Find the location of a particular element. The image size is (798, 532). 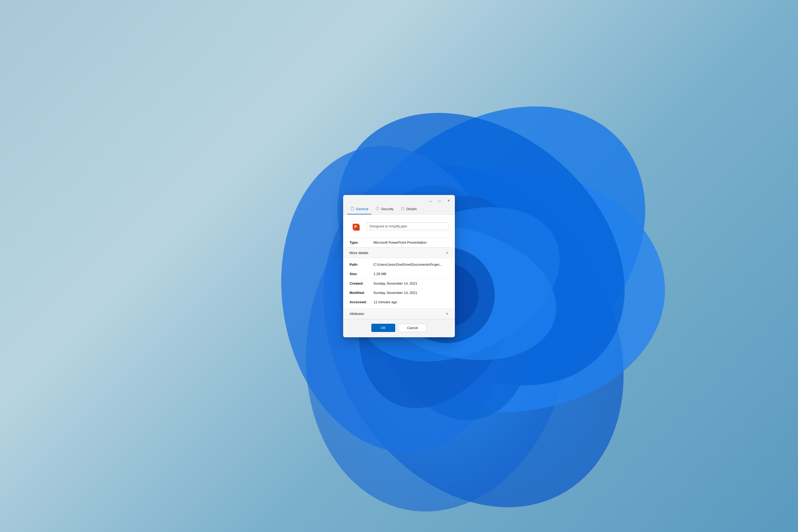

svg-text: i is located at coordinates (403, 209).